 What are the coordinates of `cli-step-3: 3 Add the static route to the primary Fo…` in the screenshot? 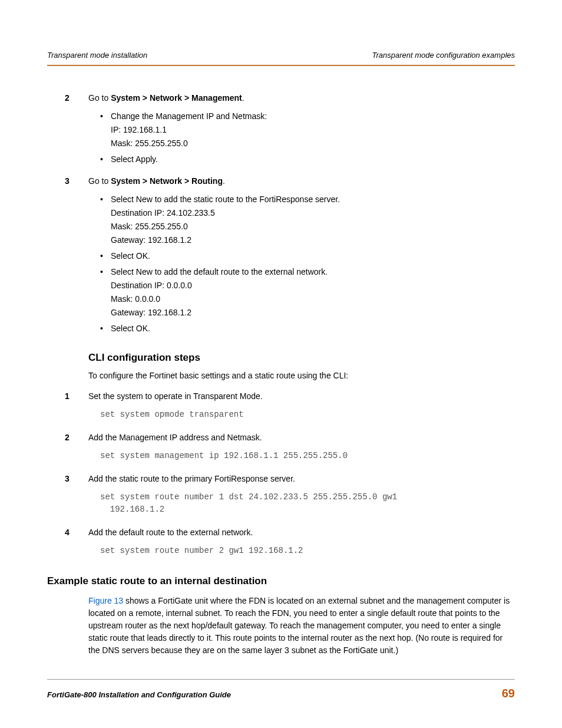 It's located at (302, 479).